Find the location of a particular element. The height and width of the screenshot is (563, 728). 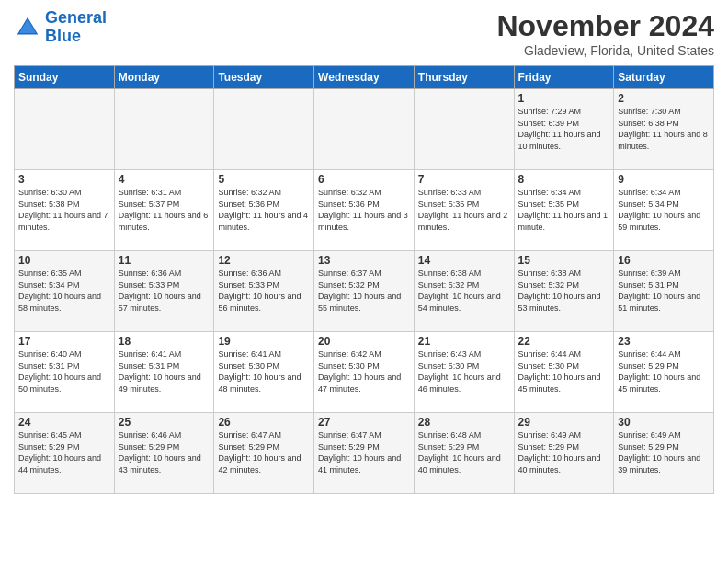

logo: General Blue is located at coordinates (61, 28).